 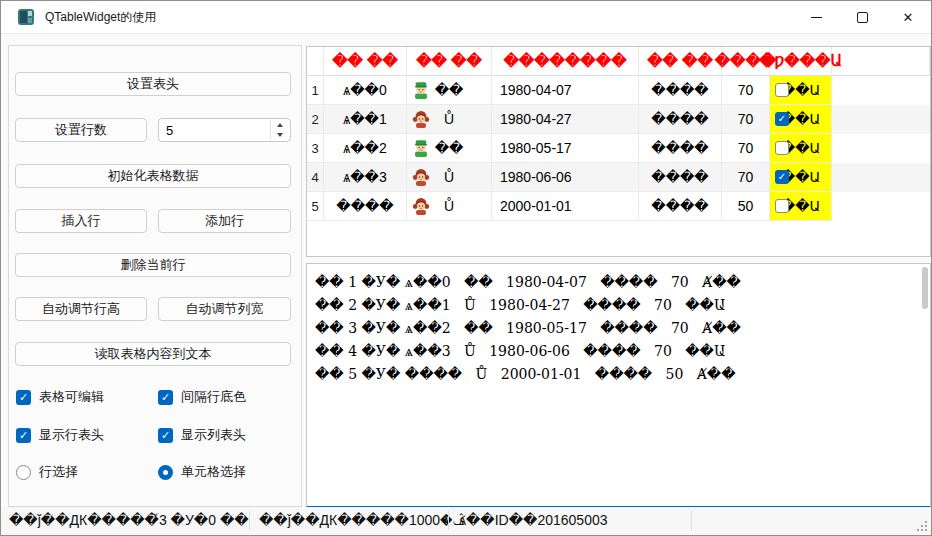 What do you see at coordinates (224, 221) in the screenshot?
I see `append-row-button: 添加行` at bounding box center [224, 221].